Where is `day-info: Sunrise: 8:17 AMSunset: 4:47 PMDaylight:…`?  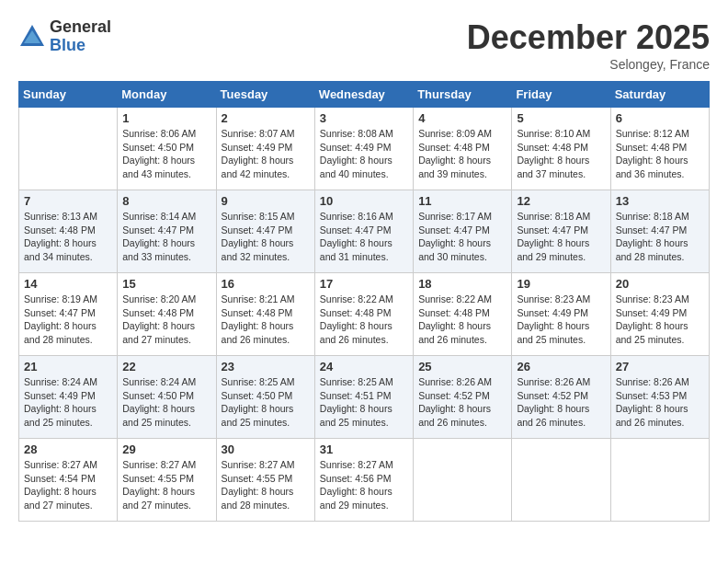
day-info: Sunrise: 8:17 AMSunset: 4:47 PMDaylight:… is located at coordinates (462, 237).